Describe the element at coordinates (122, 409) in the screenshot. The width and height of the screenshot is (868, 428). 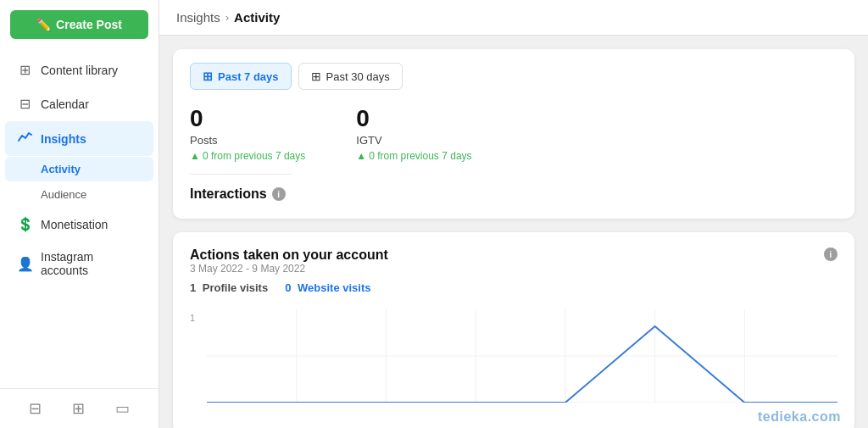
I see `tablet-view-icon: ▭` at that location.